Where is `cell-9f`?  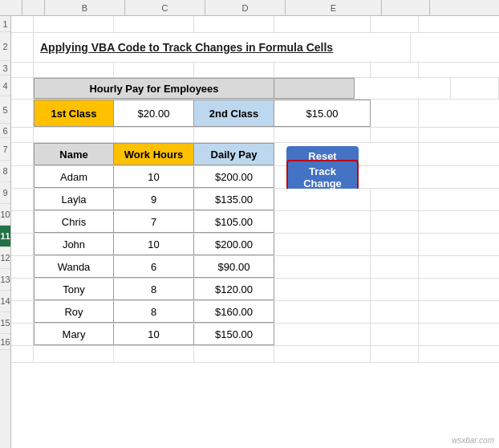 cell-9f is located at coordinates (395, 199).